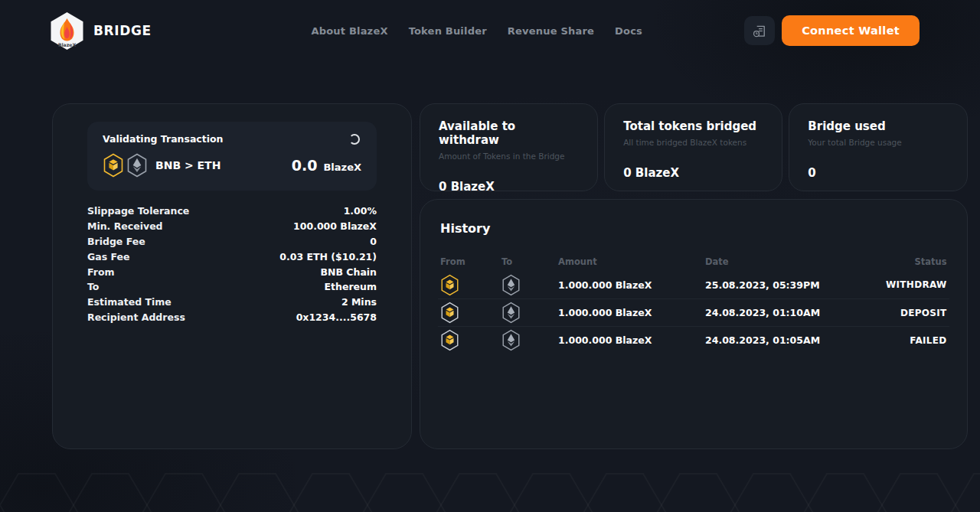  Describe the element at coordinates (476, 31) in the screenshot. I see `main-nav: About BlazeX Token Builder Revenue Share…` at that location.